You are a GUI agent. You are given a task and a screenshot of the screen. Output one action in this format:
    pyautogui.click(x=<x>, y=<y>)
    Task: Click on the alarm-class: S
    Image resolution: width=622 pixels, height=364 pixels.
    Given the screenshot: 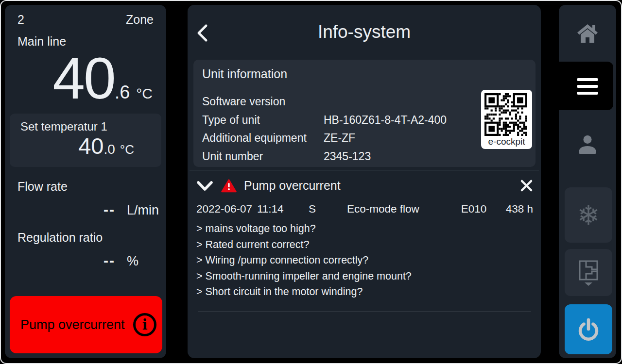 What is the action you would take?
    pyautogui.click(x=328, y=209)
    